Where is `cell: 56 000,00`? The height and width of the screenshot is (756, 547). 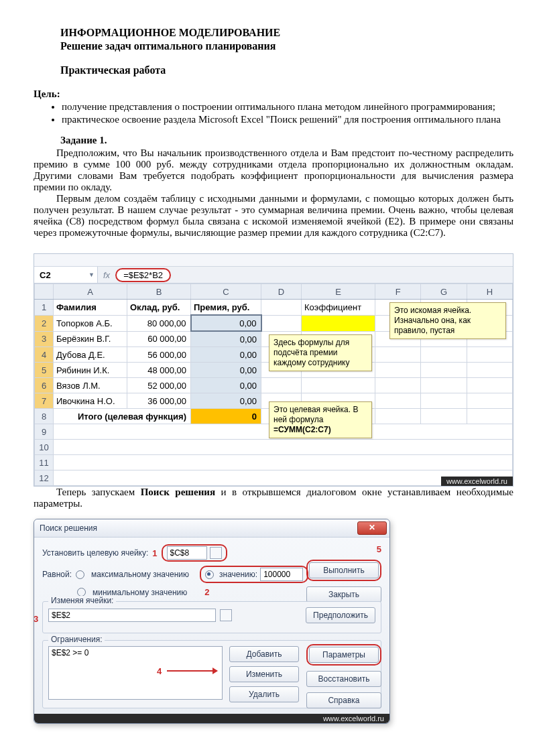
cell: 56 000,00 is located at coordinates (160, 355).